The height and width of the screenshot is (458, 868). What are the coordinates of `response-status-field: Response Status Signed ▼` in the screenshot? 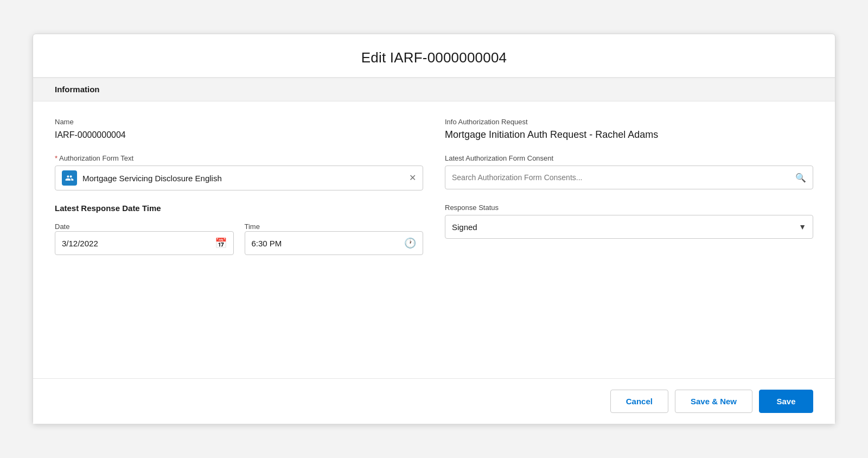 It's located at (629, 229).